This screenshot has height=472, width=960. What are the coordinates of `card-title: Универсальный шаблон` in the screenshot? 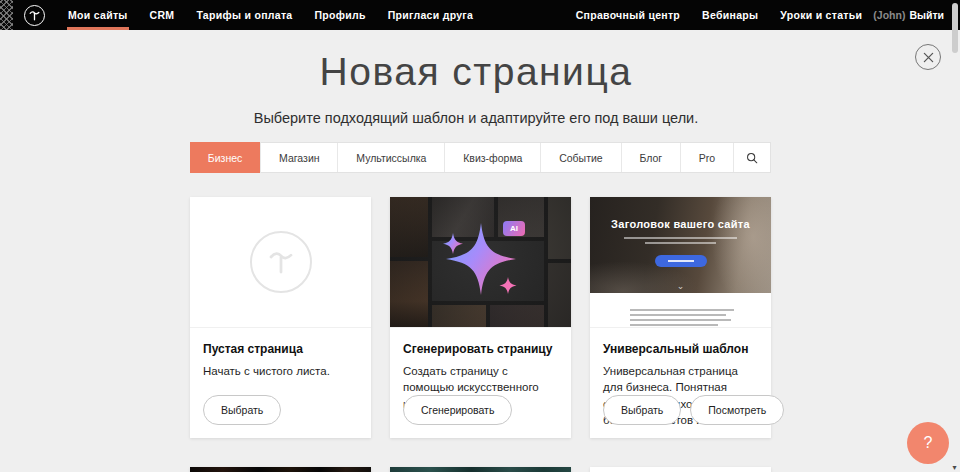 It's located at (680, 349).